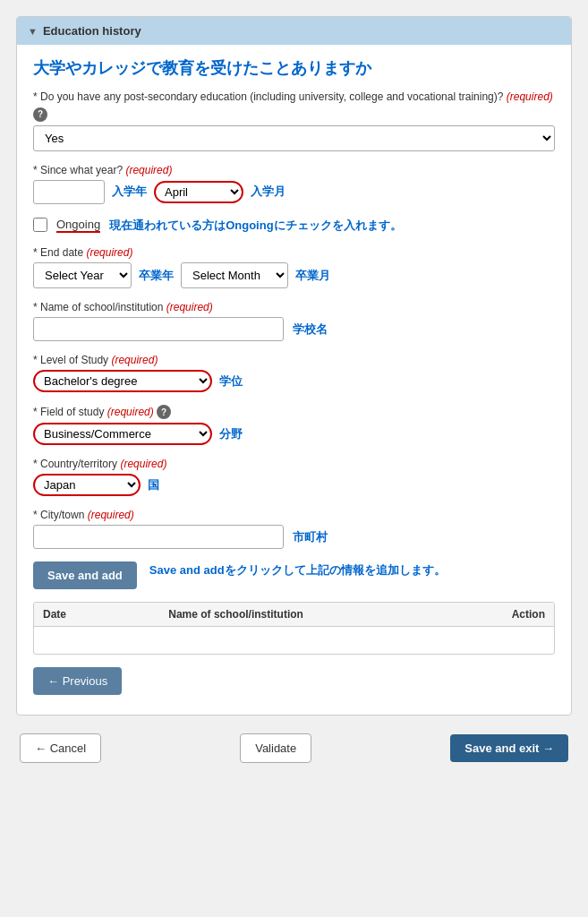  Describe the element at coordinates (294, 253) in the screenshot. I see `end-date-label: * End date (required)` at that location.